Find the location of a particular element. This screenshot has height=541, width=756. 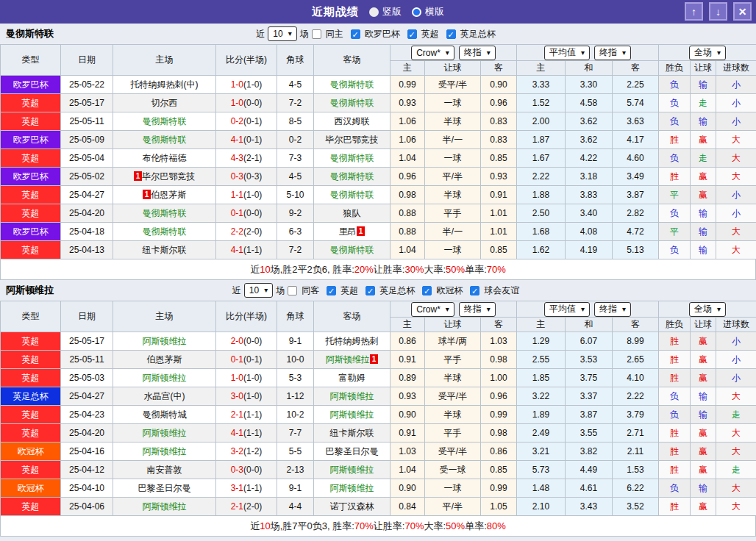

away-team-cell: 曼彻斯特联 is located at coordinates (352, 250).